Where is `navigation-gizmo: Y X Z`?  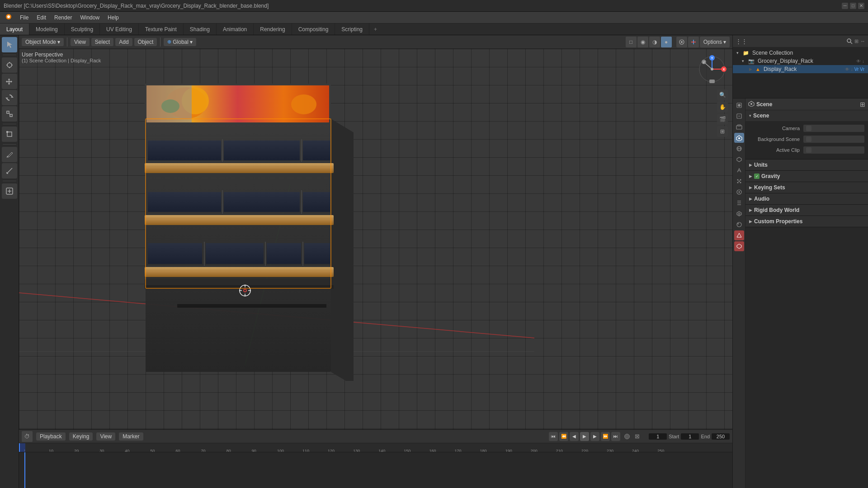
navigation-gizmo: Y X Z is located at coordinates (712, 69).